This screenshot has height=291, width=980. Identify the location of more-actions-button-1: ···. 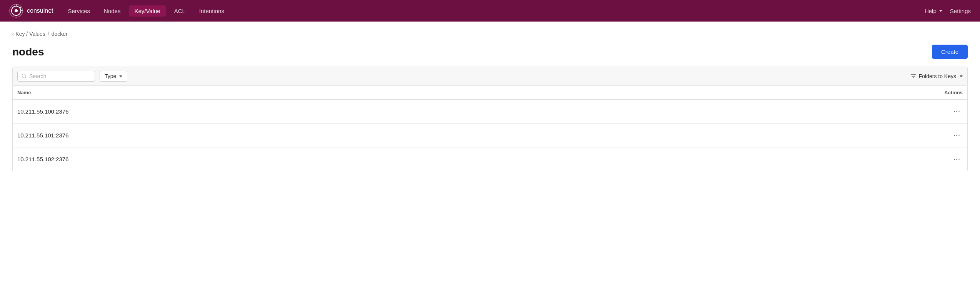
(957, 135).